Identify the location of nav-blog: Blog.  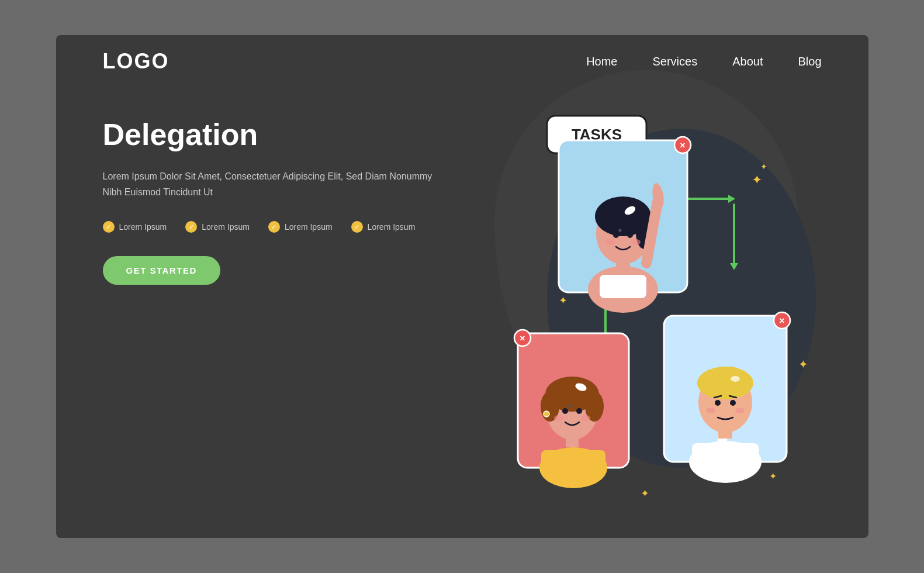
(809, 61).